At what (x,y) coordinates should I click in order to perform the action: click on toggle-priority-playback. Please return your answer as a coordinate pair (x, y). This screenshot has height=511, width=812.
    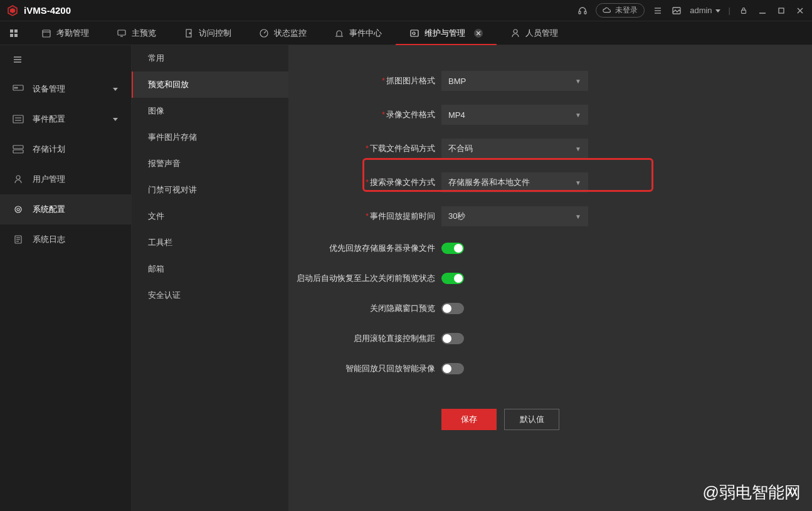
    Looking at the image, I should click on (453, 248).